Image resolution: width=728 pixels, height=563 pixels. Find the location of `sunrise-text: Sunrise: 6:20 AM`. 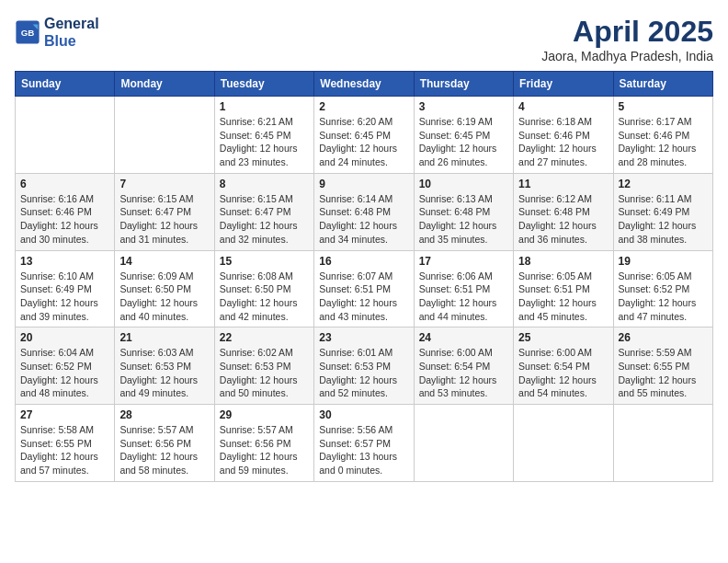

sunrise-text: Sunrise: 6:20 AM is located at coordinates (364, 121).